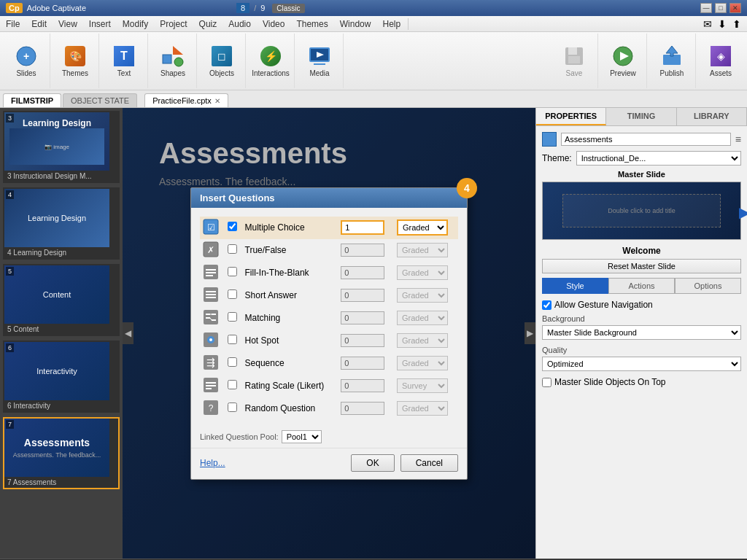 The height and width of the screenshot is (560, 747). What do you see at coordinates (363, 386) in the screenshot?
I see `lik-count-input` at bounding box center [363, 386].